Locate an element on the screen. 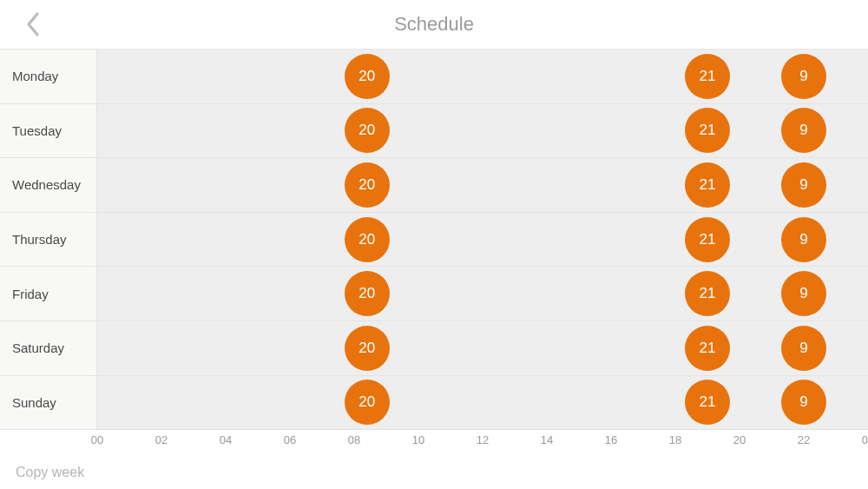 The width and height of the screenshot is (868, 489). copy-week-button: Copy week is located at coordinates (50, 472).